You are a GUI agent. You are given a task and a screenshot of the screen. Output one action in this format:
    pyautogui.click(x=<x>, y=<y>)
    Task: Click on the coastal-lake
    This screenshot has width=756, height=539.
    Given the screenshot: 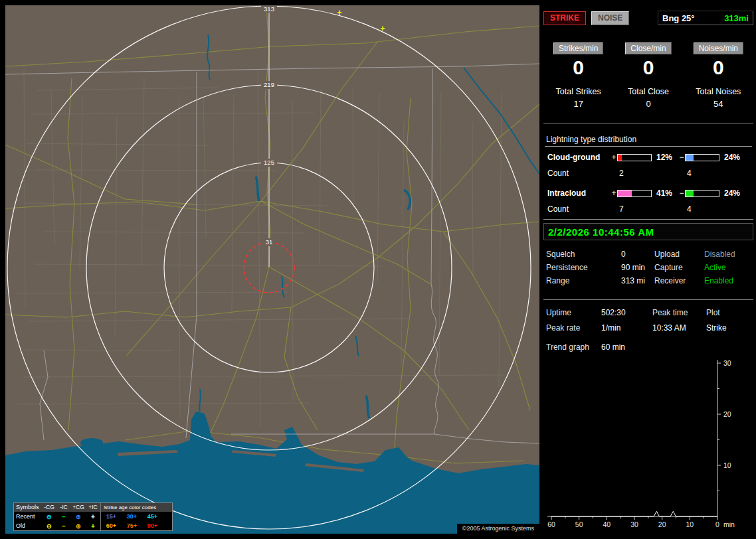 What is the action you would take?
    pyautogui.click(x=92, y=443)
    